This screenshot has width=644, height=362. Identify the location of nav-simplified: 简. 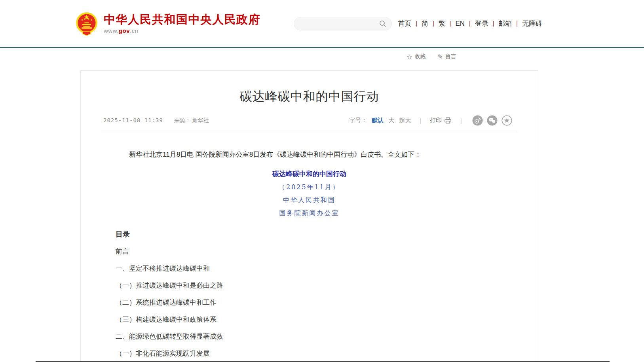
(425, 24).